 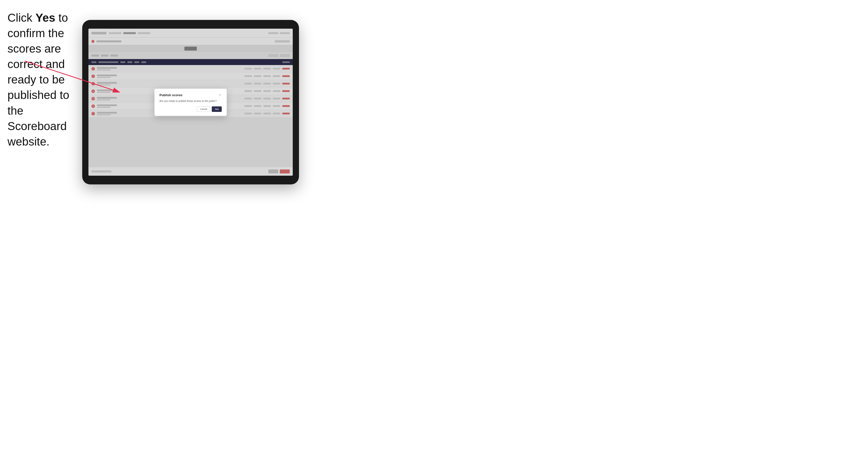 I want to click on modal-header: Publish scores ×, so click(x=191, y=95).